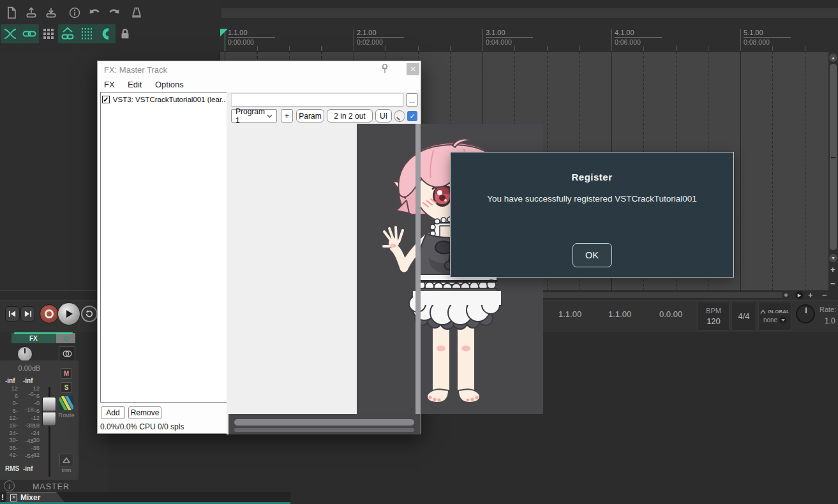  I want to click on save-project-button, so click(51, 13).